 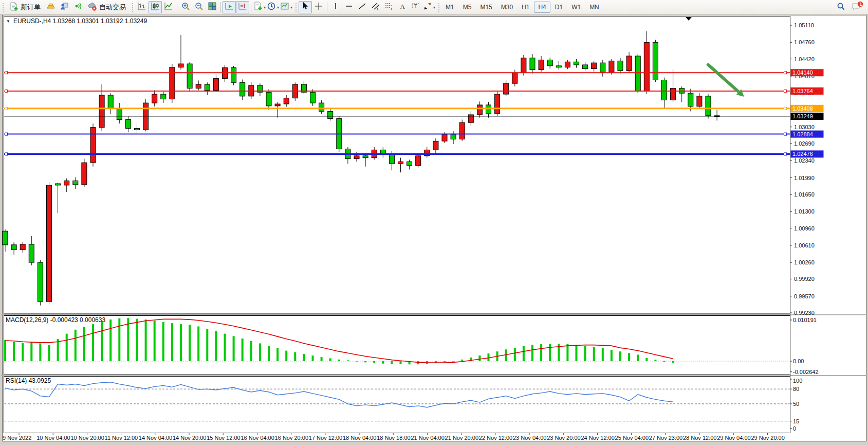 I want to click on price-tag-label: 1.03764, so click(x=803, y=91).